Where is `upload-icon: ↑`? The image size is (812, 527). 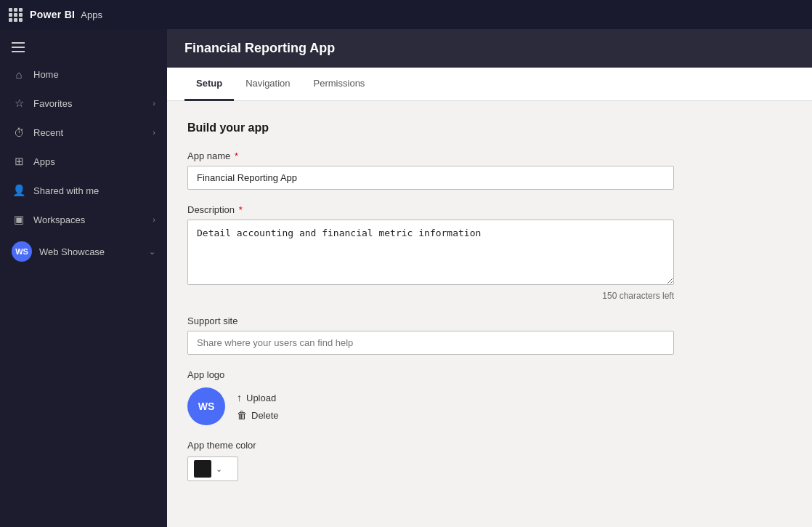
upload-icon: ↑ is located at coordinates (240, 398).